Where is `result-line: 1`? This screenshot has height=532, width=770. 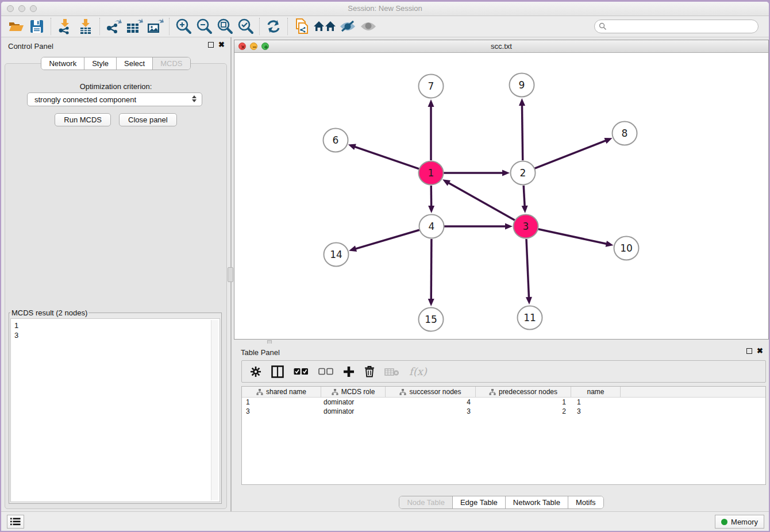
result-line: 1 is located at coordinates (115, 325).